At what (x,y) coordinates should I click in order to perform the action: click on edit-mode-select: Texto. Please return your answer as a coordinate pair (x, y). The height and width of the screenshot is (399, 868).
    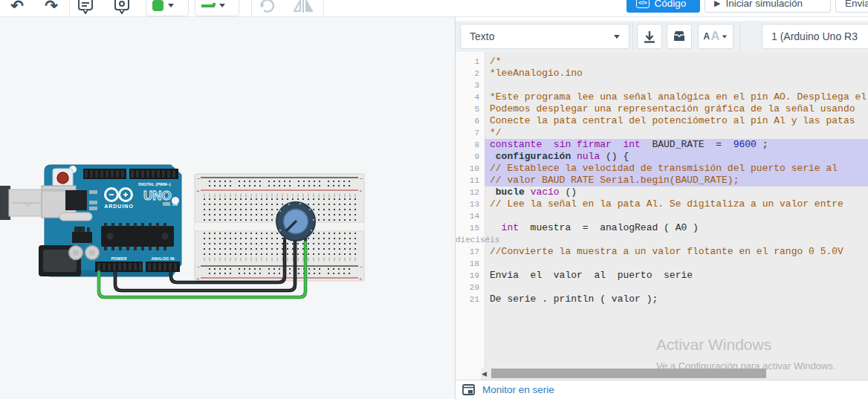
    Looking at the image, I should click on (545, 36).